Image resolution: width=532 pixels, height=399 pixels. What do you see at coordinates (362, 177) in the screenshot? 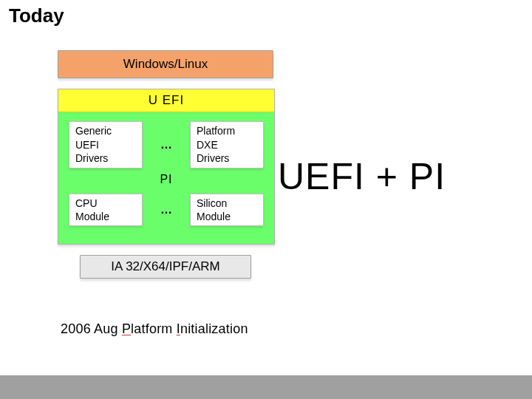
I see `headline: UEFI + PI` at bounding box center [362, 177].